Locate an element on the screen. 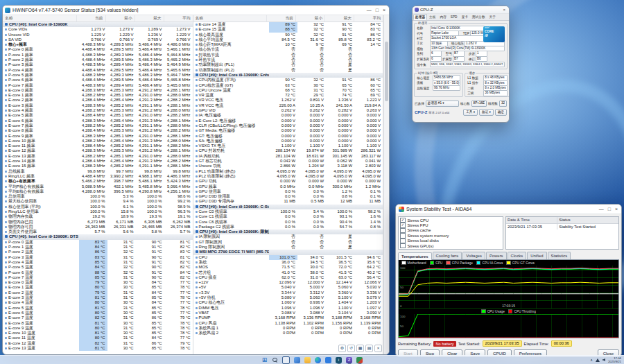 The width and height of the screenshot is (624, 364). sensor-row: E-core 7 温度 82 °C 31 °C 86 °C 79 °C is located at coordinates (98, 318).